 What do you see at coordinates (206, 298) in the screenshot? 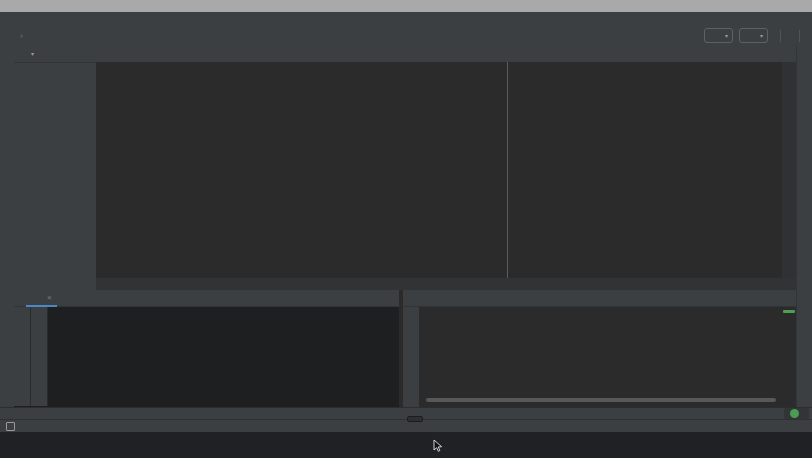
I see `run-panel-header: ×` at bounding box center [206, 298].